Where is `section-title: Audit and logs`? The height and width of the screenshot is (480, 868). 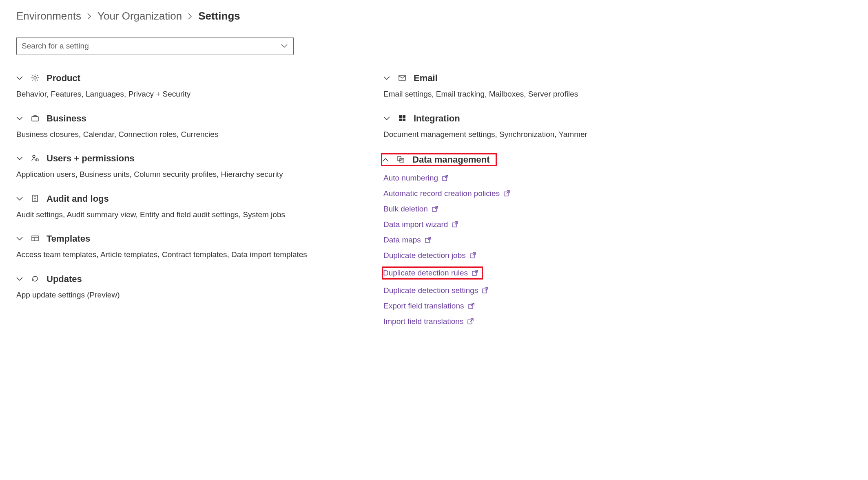 section-title: Audit and logs is located at coordinates (78, 199).